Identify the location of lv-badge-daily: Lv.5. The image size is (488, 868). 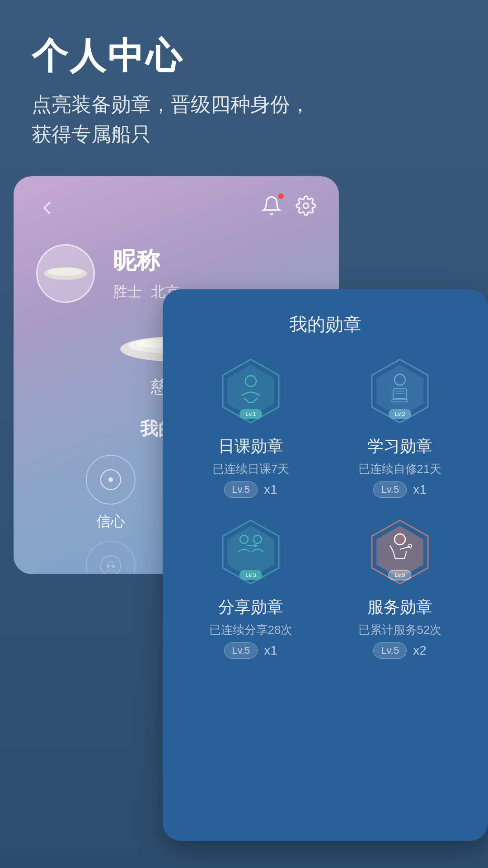
(241, 490).